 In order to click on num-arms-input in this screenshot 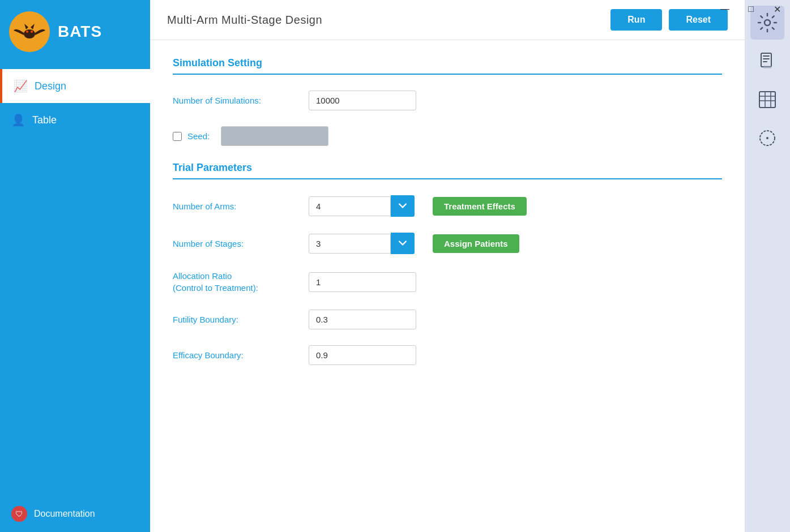, I will do `click(350, 206)`.